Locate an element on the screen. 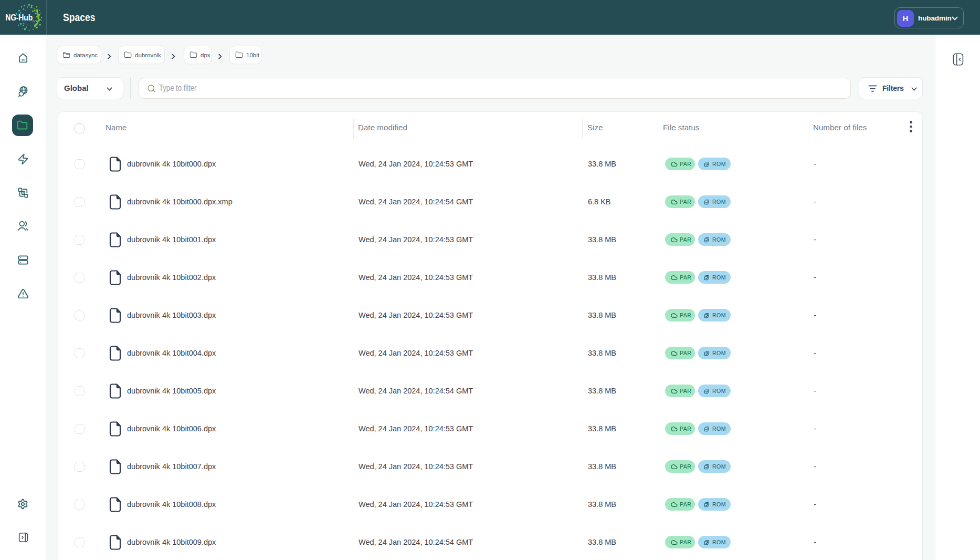  svg-text: TM is located at coordinates (34, 22).